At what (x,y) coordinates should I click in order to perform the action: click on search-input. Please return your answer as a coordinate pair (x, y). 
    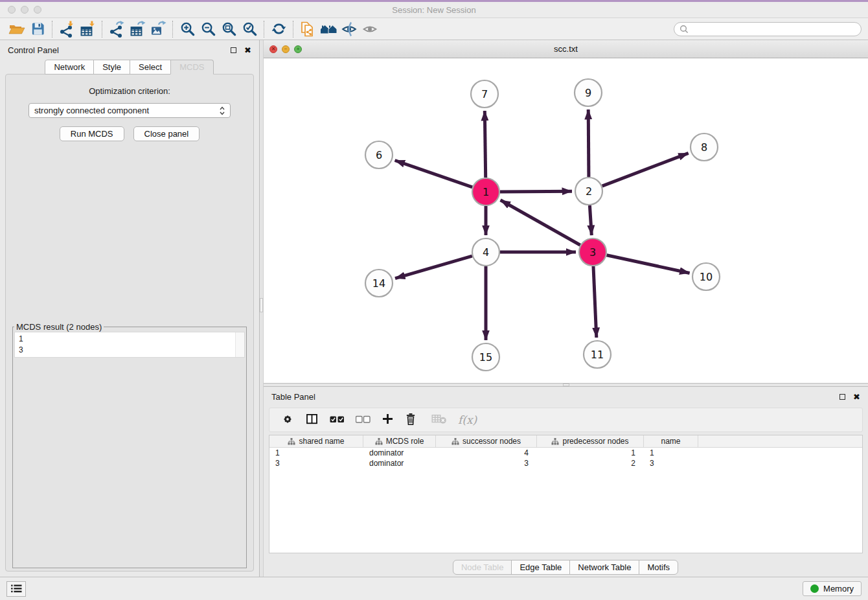
    Looking at the image, I should click on (773, 29).